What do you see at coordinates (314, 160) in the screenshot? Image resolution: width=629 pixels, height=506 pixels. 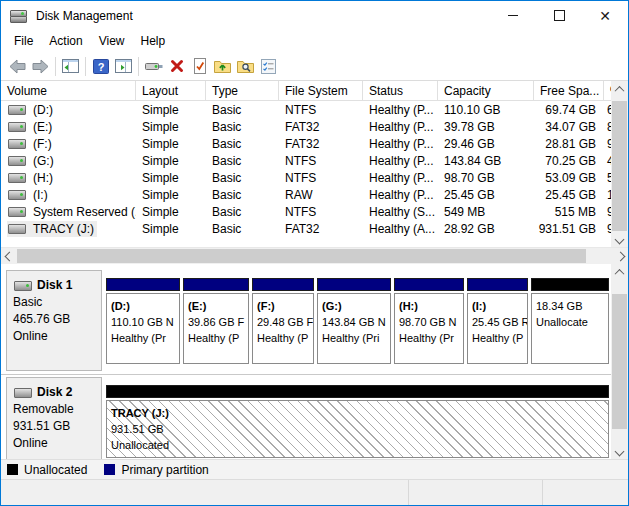 I see `volume-row: (G:)SimpleBasicNTFSHealthy (P...143.84 G…` at bounding box center [314, 160].